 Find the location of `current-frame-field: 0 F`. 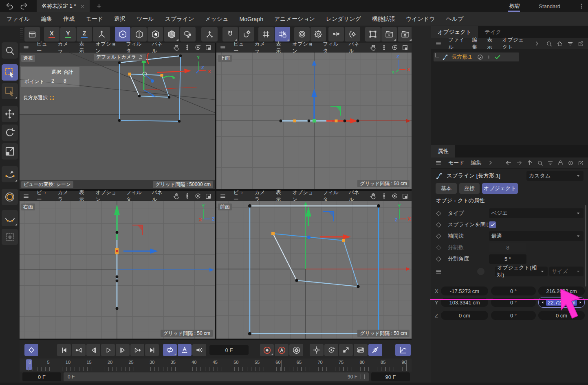

current-frame-field: 0 F is located at coordinates (229, 350).